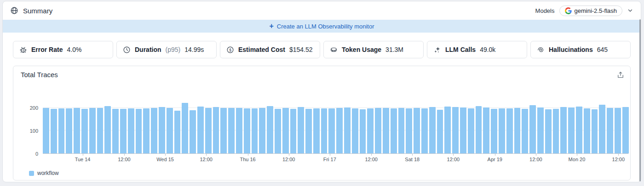  Describe the element at coordinates (262, 50) in the screenshot. I see `stat-label: Estimated Cost` at that location.